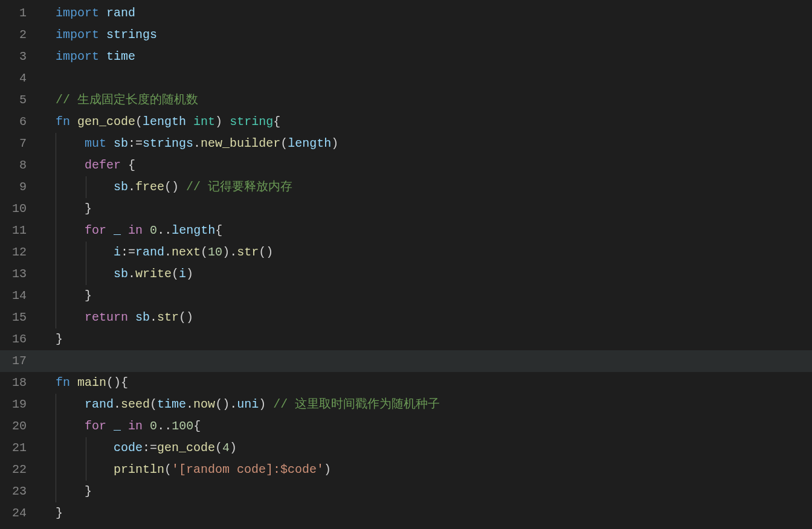  Describe the element at coordinates (406, 339) in the screenshot. I see `code-line: 16}` at that location.